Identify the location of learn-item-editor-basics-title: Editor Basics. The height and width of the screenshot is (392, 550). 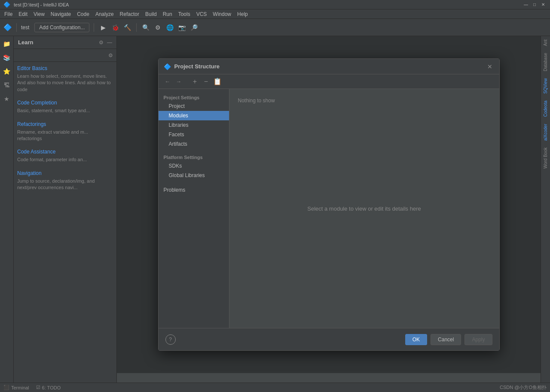
(65, 68).